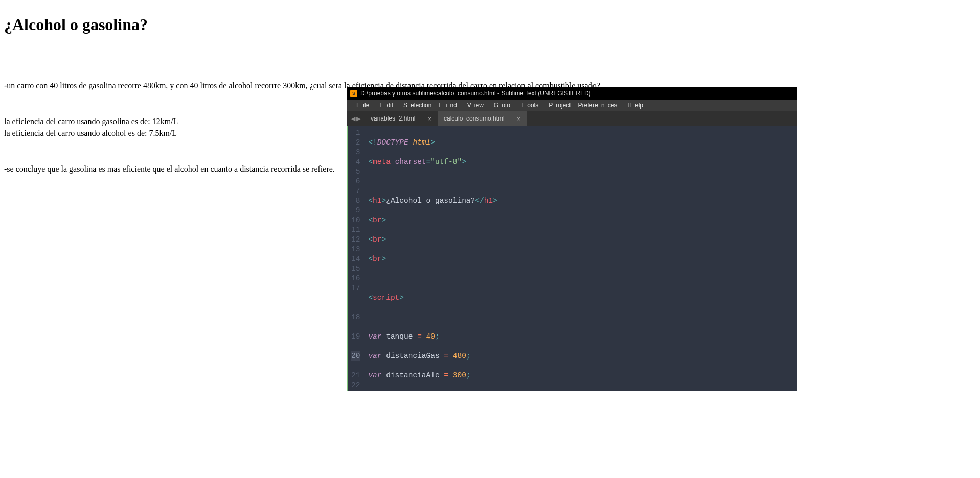 This screenshot has width=980, height=478. Describe the element at coordinates (634, 105) in the screenshot. I see `menu-help: Help` at that location.